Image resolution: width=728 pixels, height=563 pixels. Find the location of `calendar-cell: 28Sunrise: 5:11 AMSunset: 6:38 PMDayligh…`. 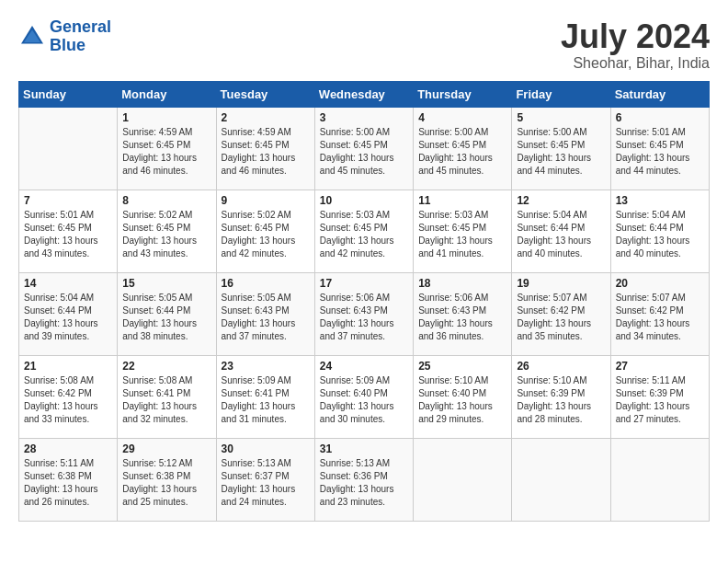

calendar-cell: 28Sunrise: 5:11 AMSunset: 6:38 PMDayligh… is located at coordinates (68, 479).